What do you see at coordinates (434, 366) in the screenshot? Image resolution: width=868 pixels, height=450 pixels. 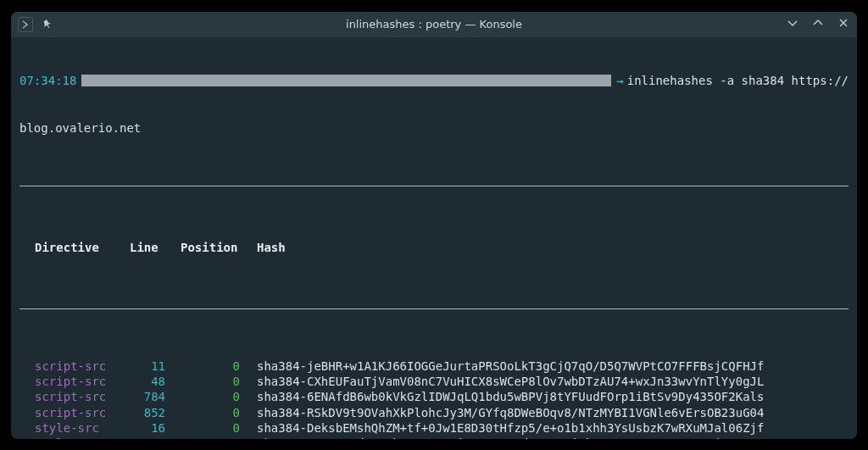 I see `table-row: script-src110sha384-jeBHR+w1A1KJ66IOGGeJ…` at bounding box center [434, 366].